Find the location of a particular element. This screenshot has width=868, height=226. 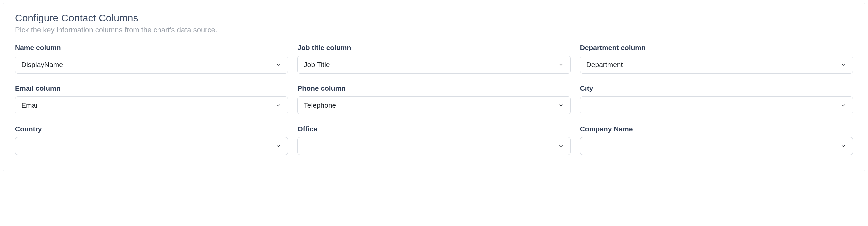

country-select is located at coordinates (152, 146).